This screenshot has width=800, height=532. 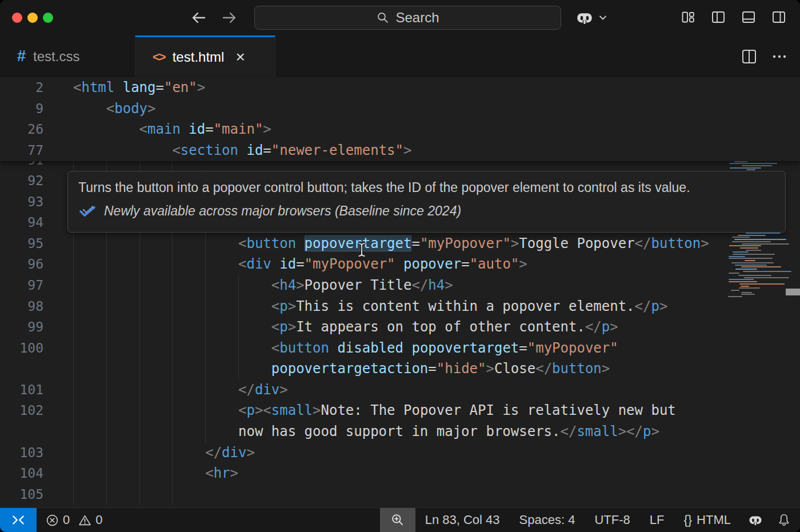 I want to click on line-number: 102, so click(x=22, y=410).